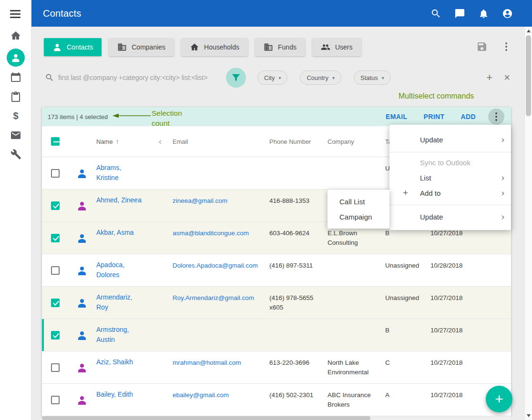 This screenshot has width=532, height=420. I want to click on page-title: Contacts, so click(62, 13).